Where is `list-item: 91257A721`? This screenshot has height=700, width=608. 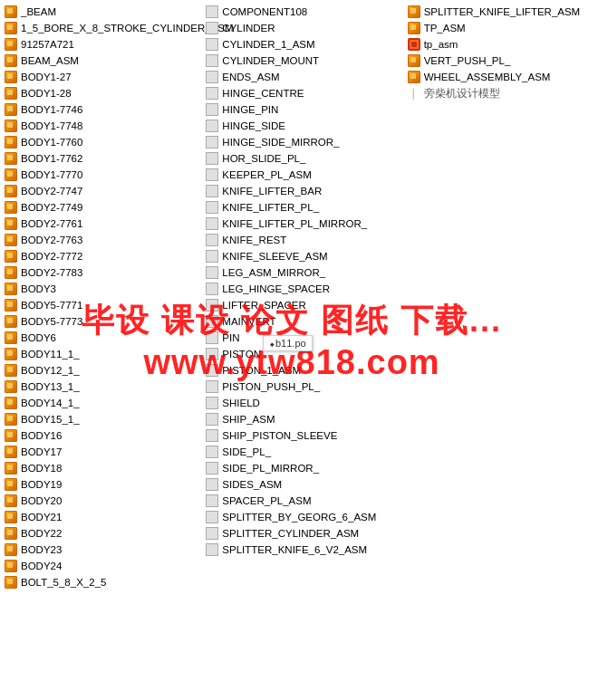 list-item: 91257A721 is located at coordinates (102, 44).